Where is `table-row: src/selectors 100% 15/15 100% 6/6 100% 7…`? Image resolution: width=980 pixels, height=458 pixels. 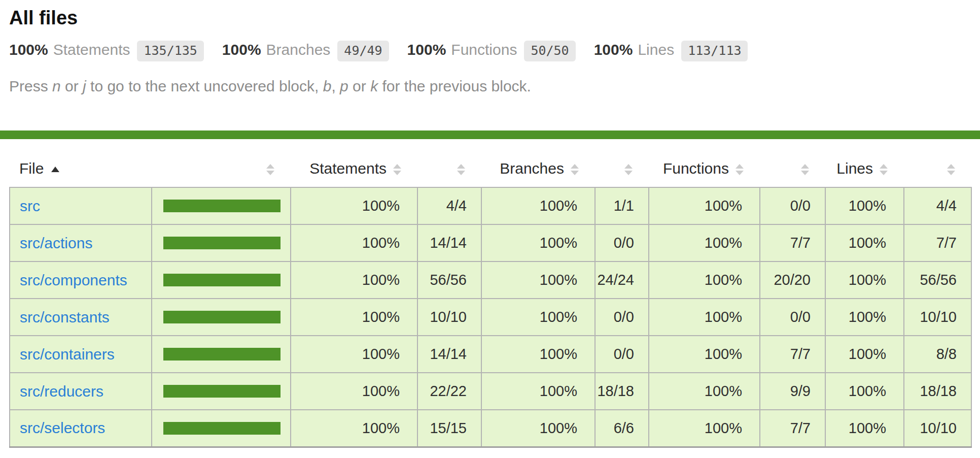 table-row: src/selectors 100% 15/15 100% 6/6 100% 7… is located at coordinates (491, 429).